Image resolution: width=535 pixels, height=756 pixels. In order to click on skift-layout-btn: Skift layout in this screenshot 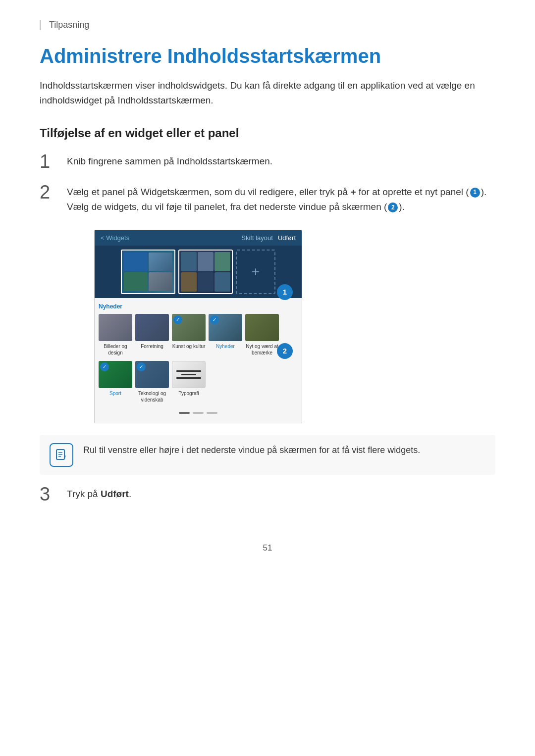, I will do `click(257, 238)`.